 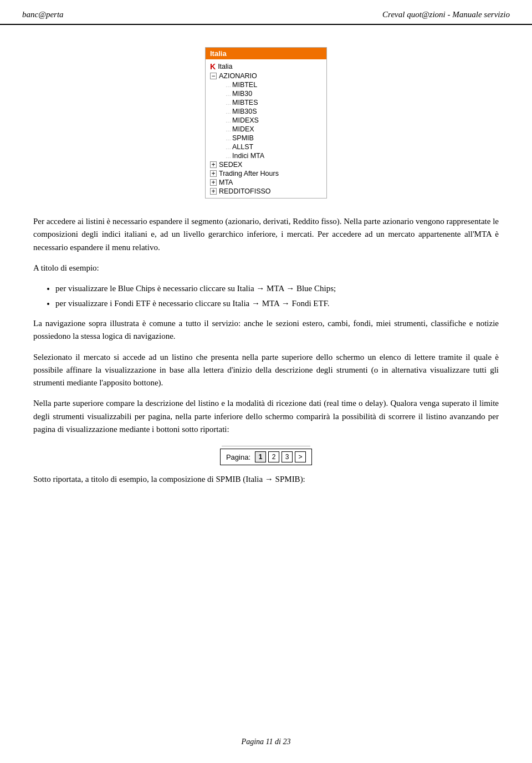 What do you see at coordinates (248, 156) in the screenshot?
I see `tree-item-label-indici-mta: Indici MTA` at bounding box center [248, 156].